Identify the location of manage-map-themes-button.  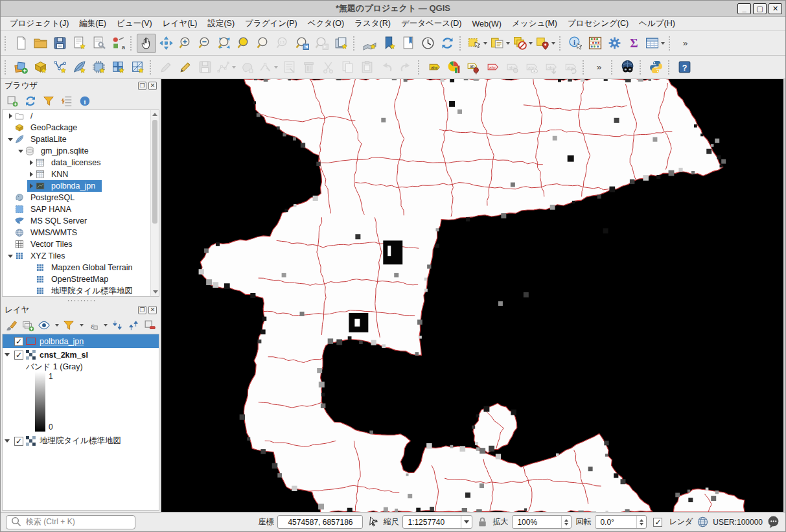
(44, 325).